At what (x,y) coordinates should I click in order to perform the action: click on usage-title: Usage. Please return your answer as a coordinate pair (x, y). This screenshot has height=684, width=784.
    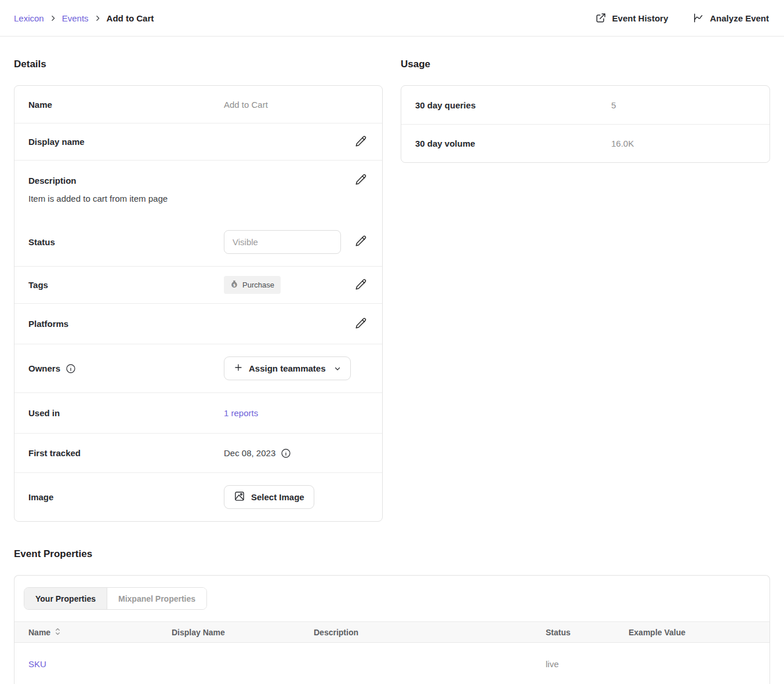
    Looking at the image, I should click on (586, 64).